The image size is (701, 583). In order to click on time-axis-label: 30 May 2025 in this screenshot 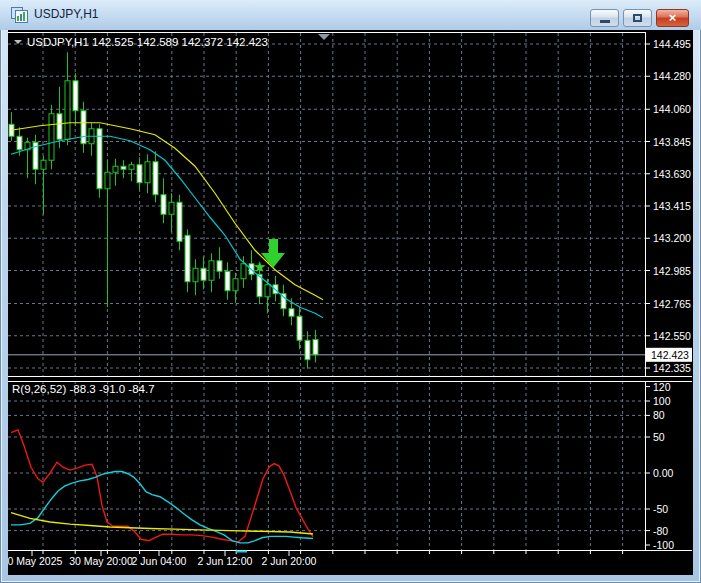, I will do `click(36, 561)`.